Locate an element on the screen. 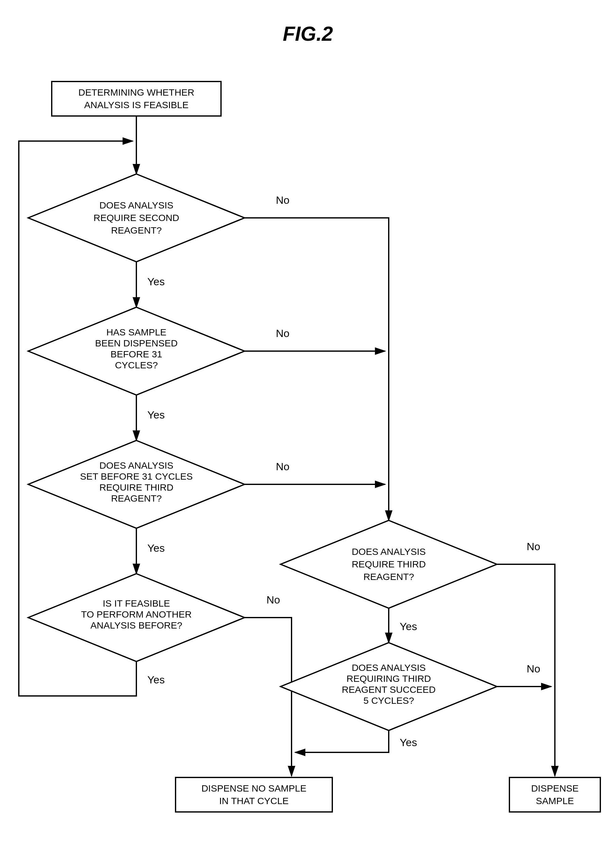 The image size is (616, 853). start-box: DETERMINING WHETHER ANALYSIS IS FEASIBLE is located at coordinates (137, 99).